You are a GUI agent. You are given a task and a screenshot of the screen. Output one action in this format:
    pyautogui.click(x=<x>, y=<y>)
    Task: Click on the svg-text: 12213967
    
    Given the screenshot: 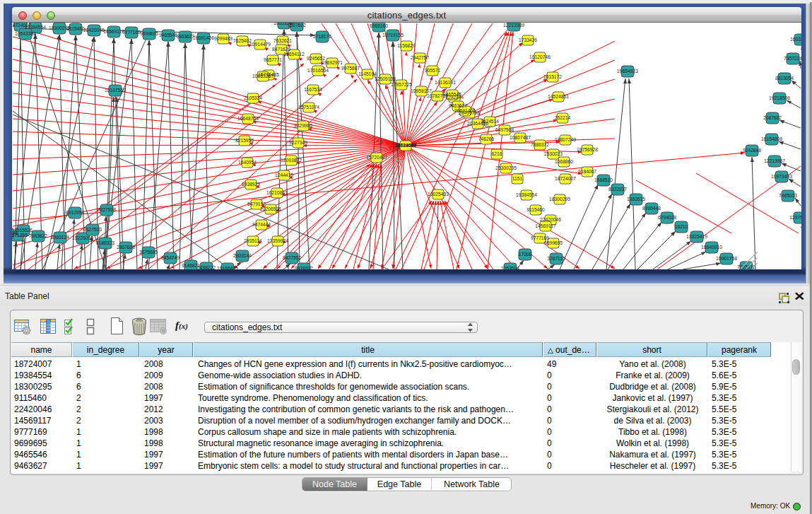 What is the action you would take?
    pyautogui.click(x=775, y=161)
    